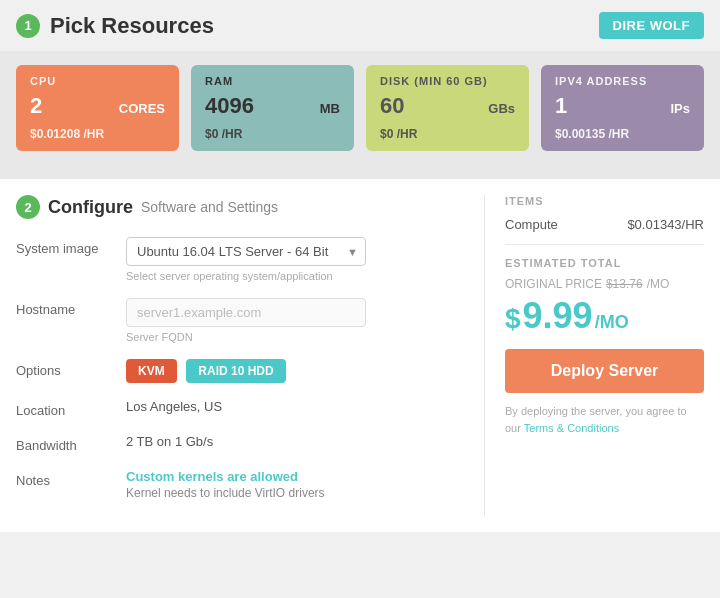 This screenshot has height=598, width=720. What do you see at coordinates (604, 263) in the screenshot?
I see `estimated-total-label: ESTIMATED TOTAL` at bounding box center [604, 263].